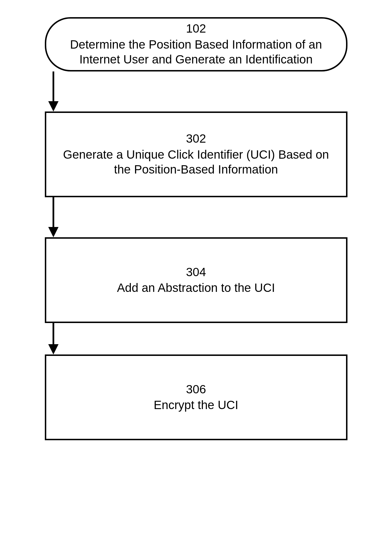  What do you see at coordinates (196, 288) in the screenshot?
I see `node-label: Add an Abstraction to the UCI` at bounding box center [196, 288].